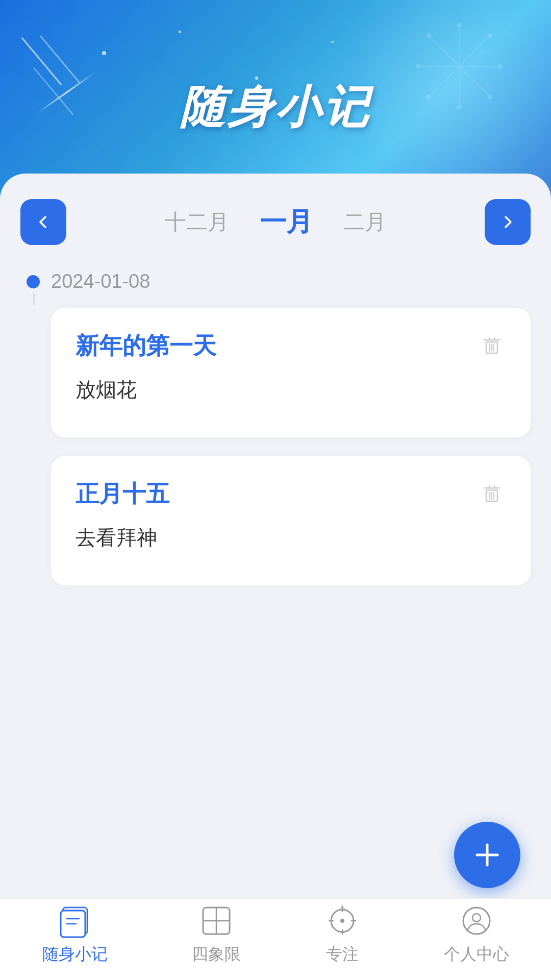 Image resolution: width=551 pixels, height=980 pixels. Describe the element at coordinates (286, 222) in the screenshot. I see `current-month-label: 一月` at that location.